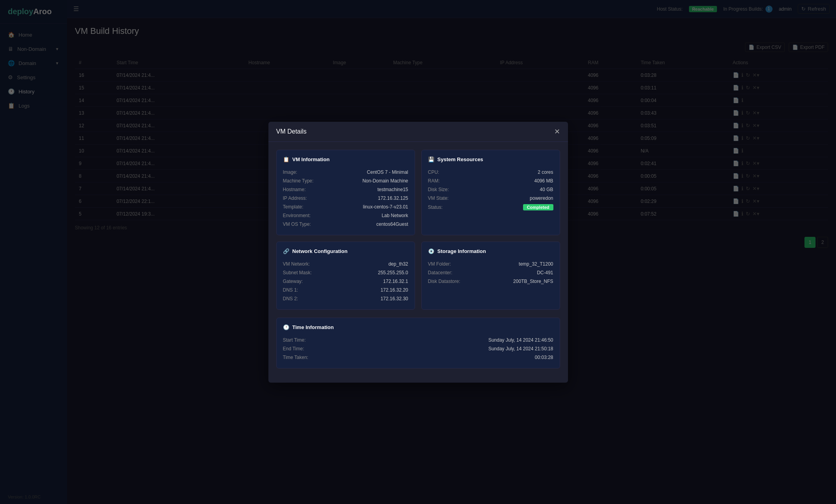 The height and width of the screenshot is (504, 836). What do you see at coordinates (394, 299) in the screenshot?
I see `card-value: 172.16.32.30` at bounding box center [394, 299].